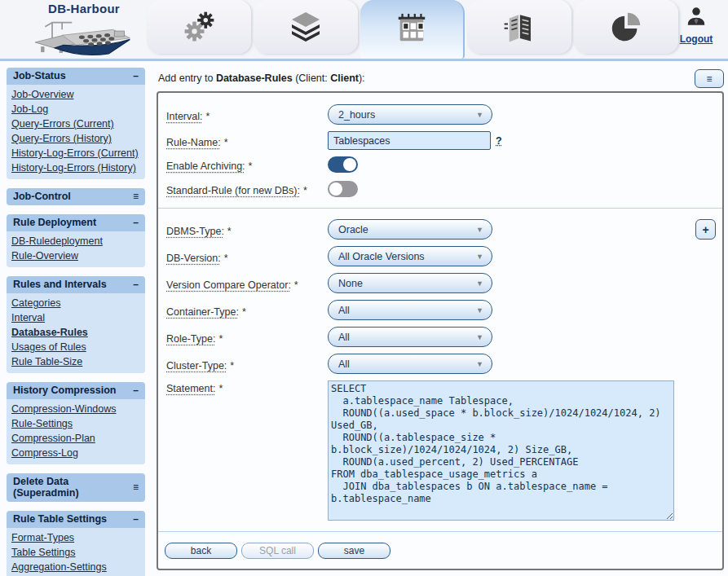  What do you see at coordinates (277, 551) in the screenshot?
I see `sql-call-button: SQL call` at bounding box center [277, 551].